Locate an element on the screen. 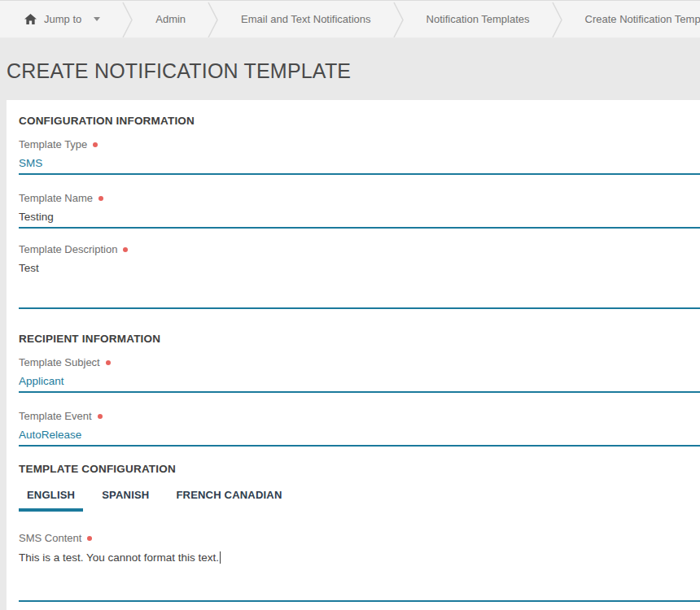 Image resolution: width=700 pixels, height=610 pixels. template-event-label: Template Event is located at coordinates (360, 416).